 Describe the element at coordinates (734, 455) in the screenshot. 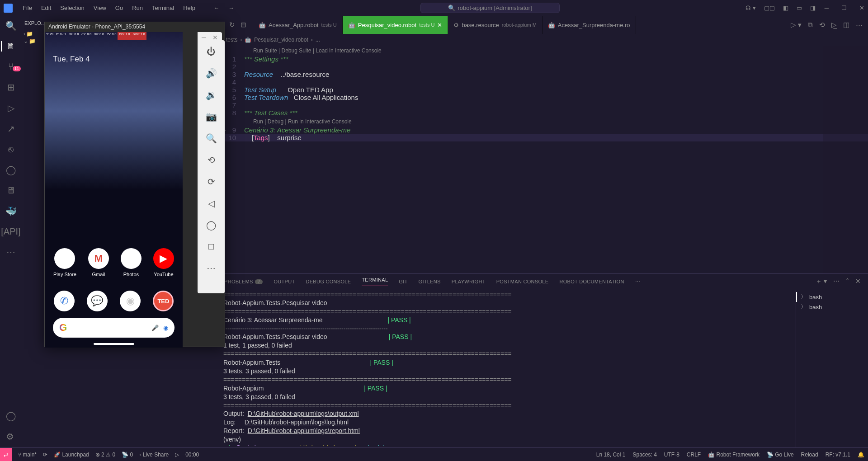

I see `status-language: 🤖 Robot Framework` at that location.